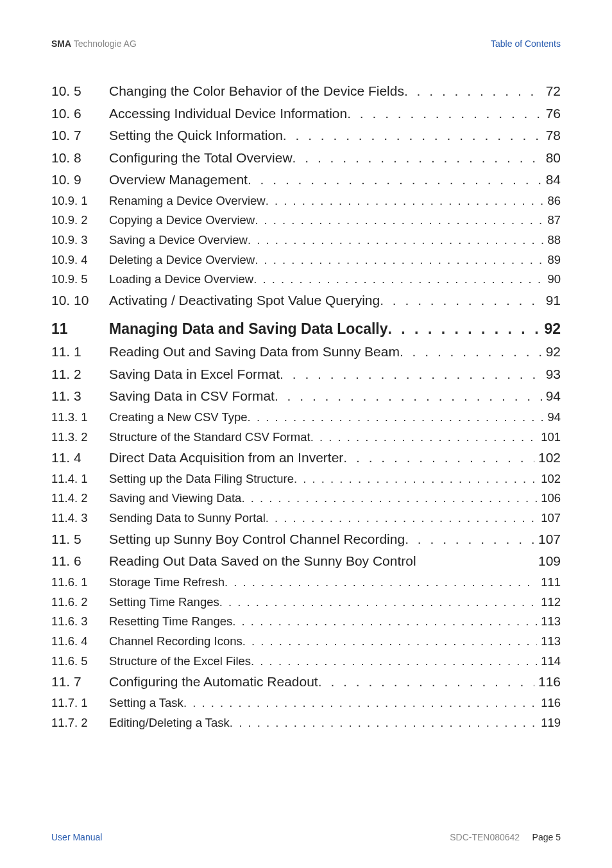 This screenshot has width=612, height=868. Describe the element at coordinates (306, 329) in the screenshot. I see `toc-entry: 11Managing Data and Saving Data Locally9…` at that location.